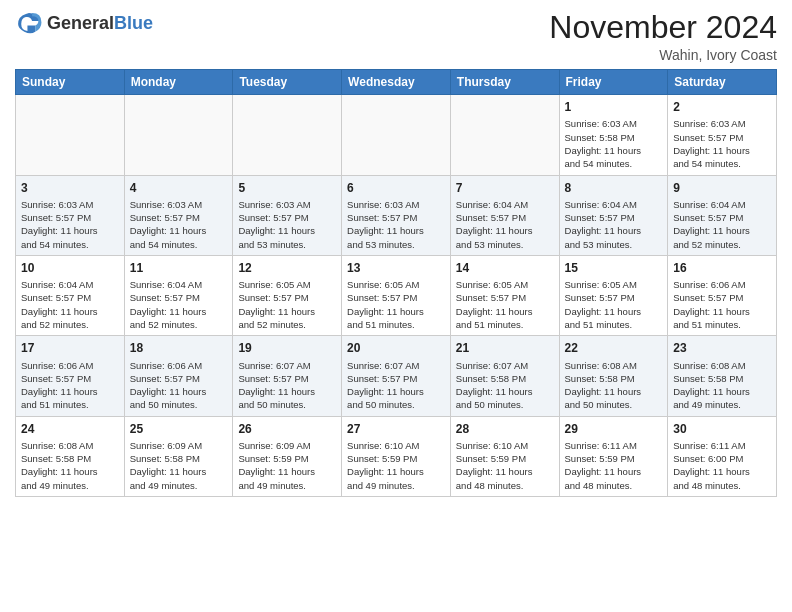 Image resolution: width=792 pixels, height=612 pixels. What do you see at coordinates (614, 295) in the screenshot?
I see `calendar-cell: 15Sunrise: 6:05 AM Sunset: 5:57 PM Dayli…` at bounding box center [614, 295].